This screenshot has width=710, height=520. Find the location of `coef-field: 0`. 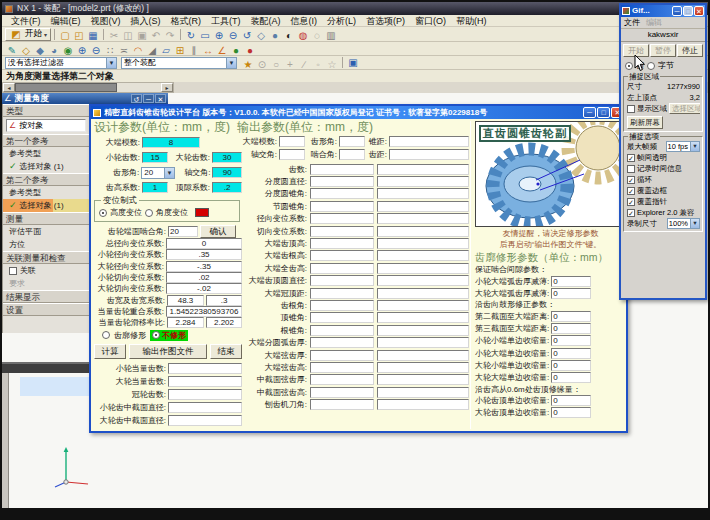

coef-field: 0 is located at coordinates (204, 244).